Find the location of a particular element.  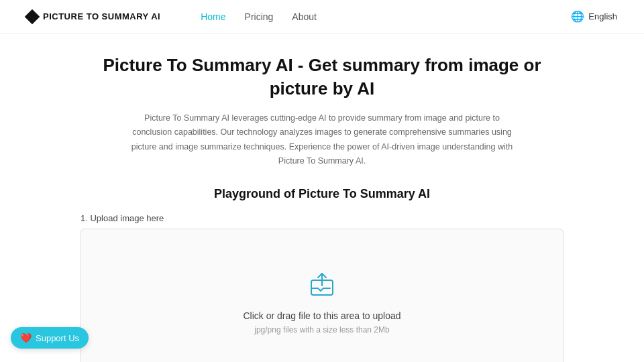

nav-about: About is located at coordinates (305, 17).